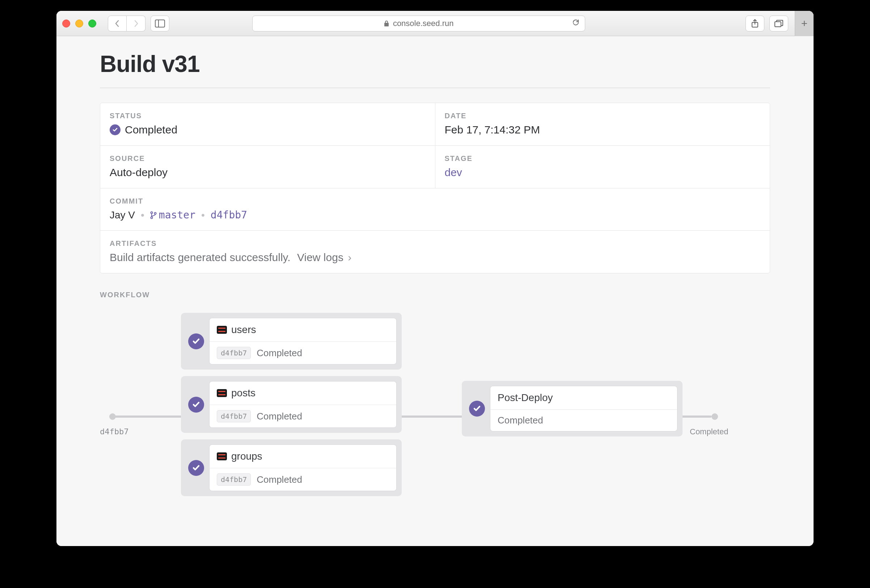 The height and width of the screenshot is (588, 870). What do you see at coordinates (520, 420) in the screenshot?
I see `postdeploy-status: Completed` at bounding box center [520, 420].